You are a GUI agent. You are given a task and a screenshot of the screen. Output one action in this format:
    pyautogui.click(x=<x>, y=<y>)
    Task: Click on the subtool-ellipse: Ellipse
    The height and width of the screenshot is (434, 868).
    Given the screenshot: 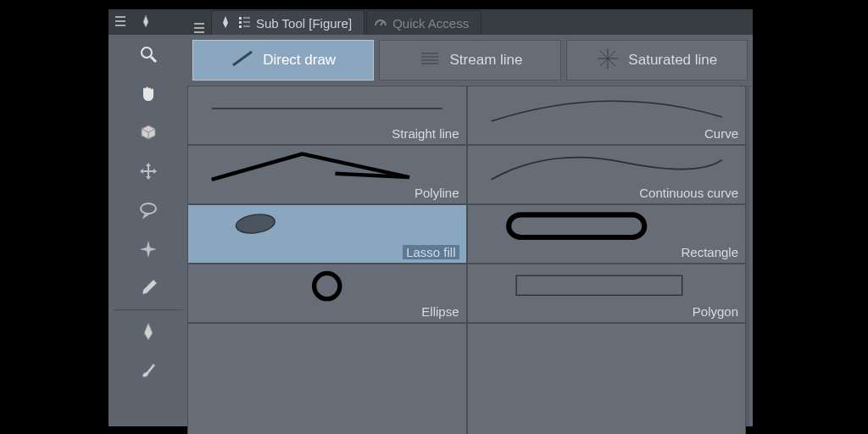 What is the action you would take?
    pyautogui.click(x=327, y=293)
    